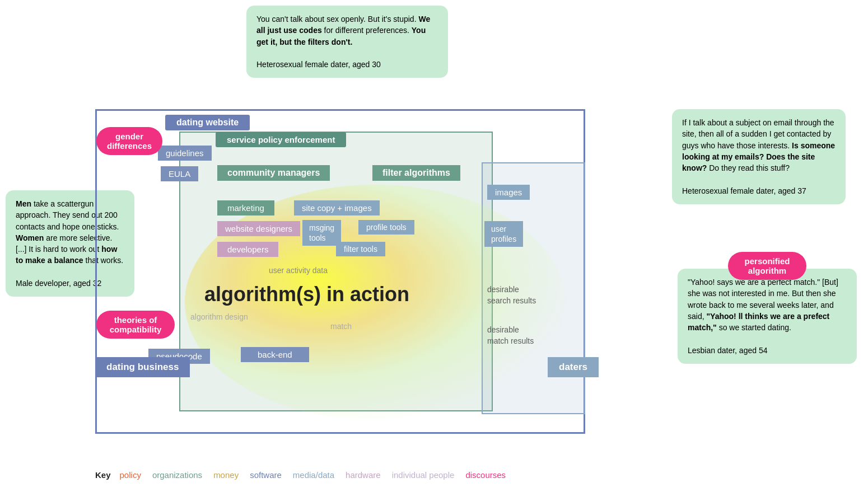 The image size is (868, 492). Describe the element at coordinates (486, 475) in the screenshot. I see `key-item-discourses: discourses` at that location.